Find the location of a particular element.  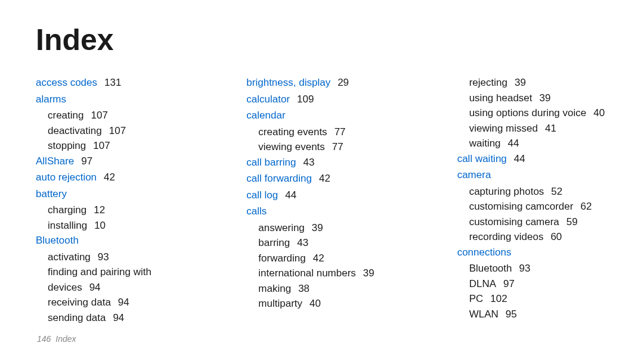

index-subterm: capturing photos is located at coordinates (507, 192).